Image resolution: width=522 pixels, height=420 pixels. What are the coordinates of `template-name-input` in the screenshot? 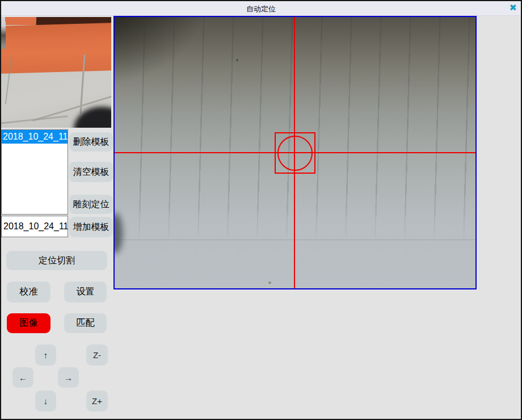 It's located at (35, 226).